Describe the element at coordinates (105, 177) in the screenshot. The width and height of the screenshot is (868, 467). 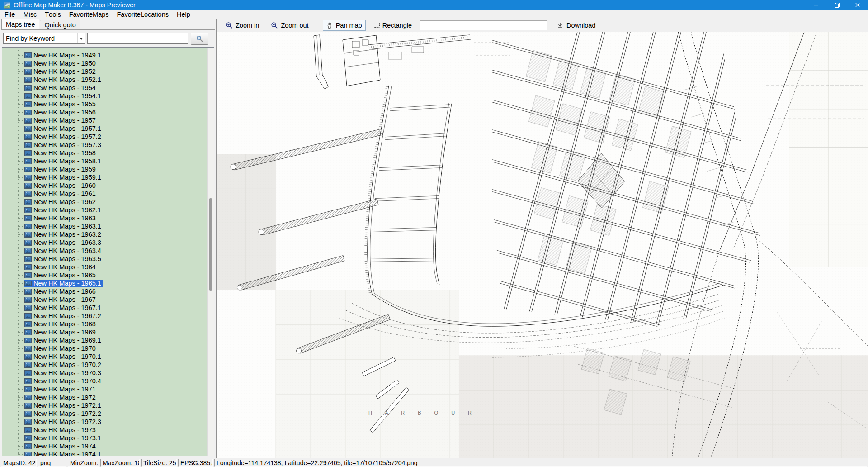
I see `tree-item: New HK Maps - 1959.1` at that location.